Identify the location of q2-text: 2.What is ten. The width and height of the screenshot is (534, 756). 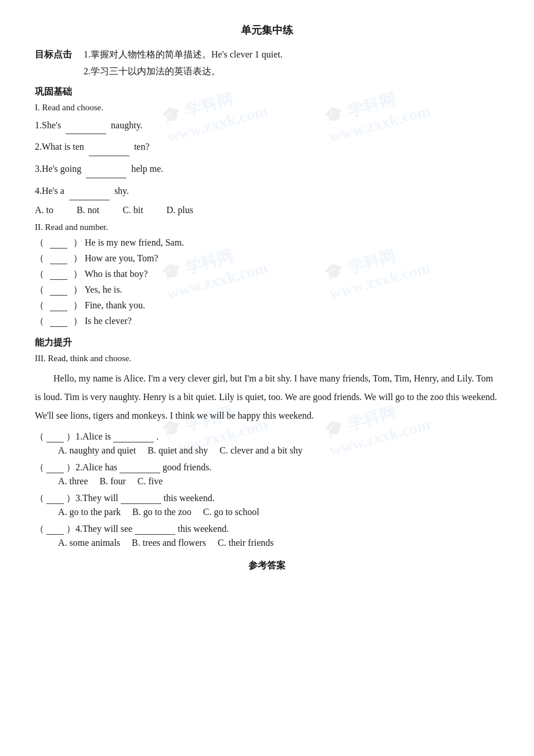
(60, 146).